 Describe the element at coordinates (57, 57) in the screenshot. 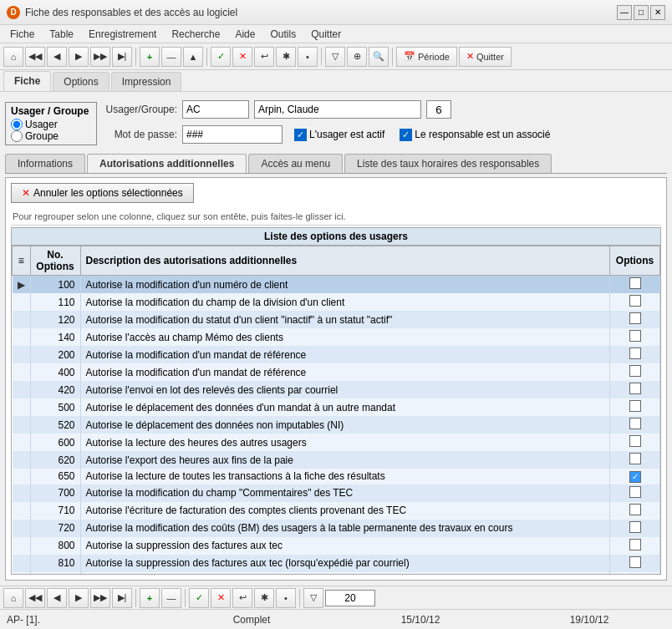

I see `tb-back: ◀` at that location.